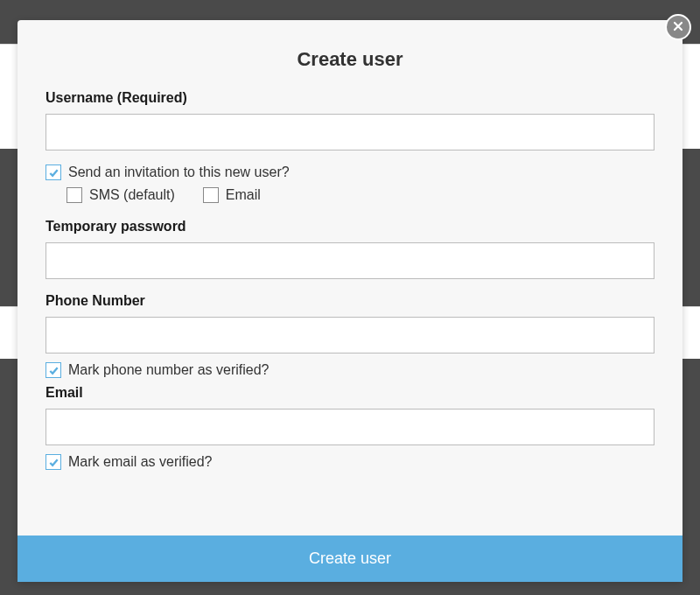 The height and width of the screenshot is (595, 700). What do you see at coordinates (350, 121) in the screenshot?
I see `username-group: Username (Required)` at bounding box center [350, 121].